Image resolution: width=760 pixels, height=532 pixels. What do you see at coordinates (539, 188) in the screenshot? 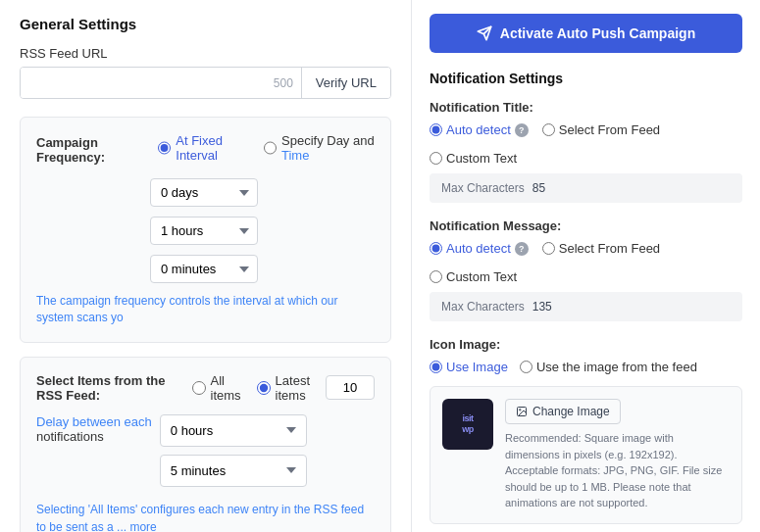
I see `title-max-chars-value: 85` at bounding box center [539, 188].